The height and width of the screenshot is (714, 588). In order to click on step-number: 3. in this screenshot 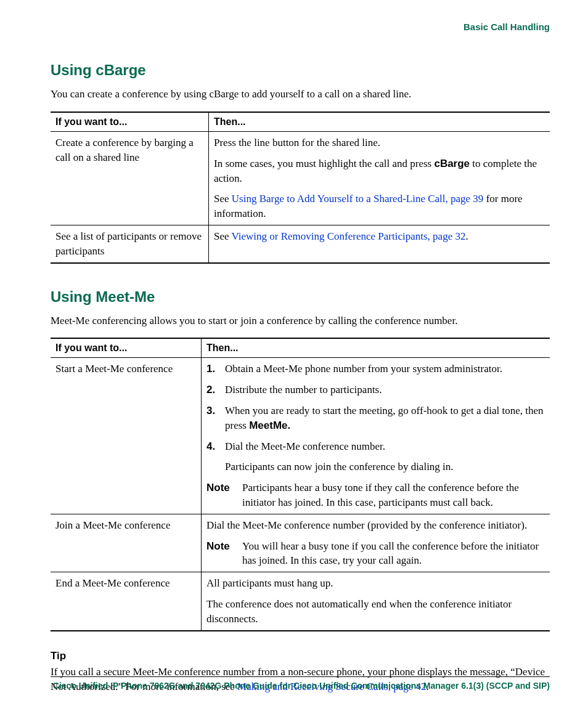, I will do `click(216, 418)`.